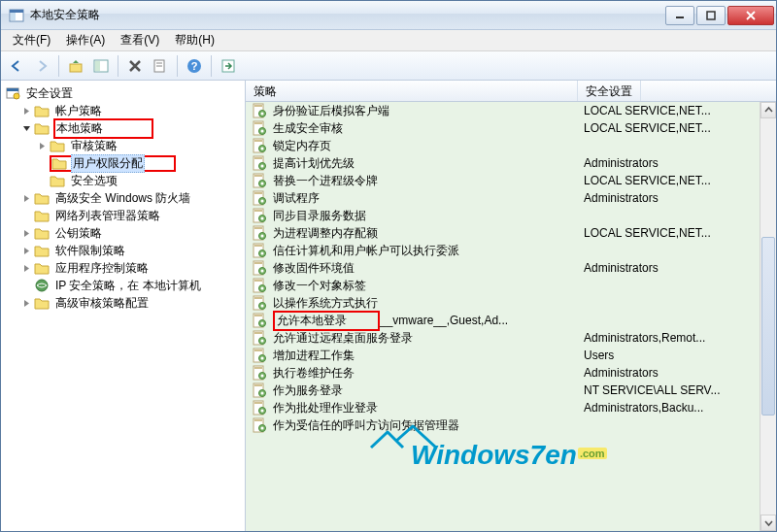  I want to click on column-setting: 安全设置, so click(610, 91).